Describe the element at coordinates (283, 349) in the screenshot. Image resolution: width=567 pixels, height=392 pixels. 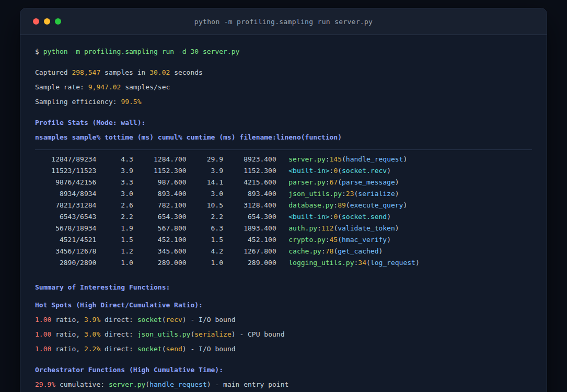
I see `hot-spot-line: 1.00 ratio, 2.2% direct: socket(send) - …` at that location.